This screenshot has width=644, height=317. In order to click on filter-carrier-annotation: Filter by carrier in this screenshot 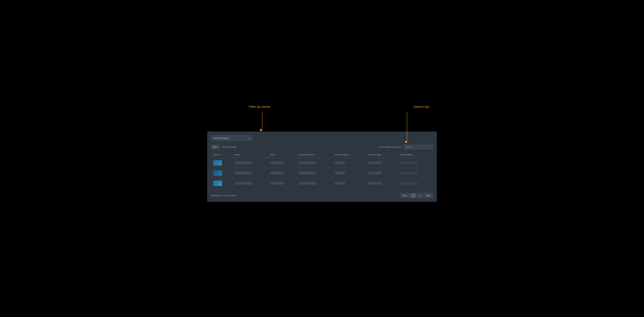, I will do `click(260, 107)`.